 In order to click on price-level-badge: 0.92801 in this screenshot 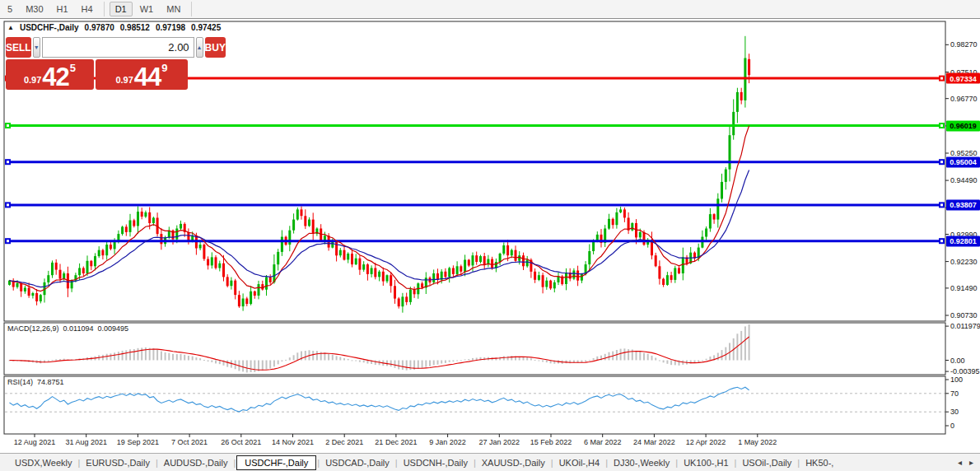, I will do `click(964, 240)`.